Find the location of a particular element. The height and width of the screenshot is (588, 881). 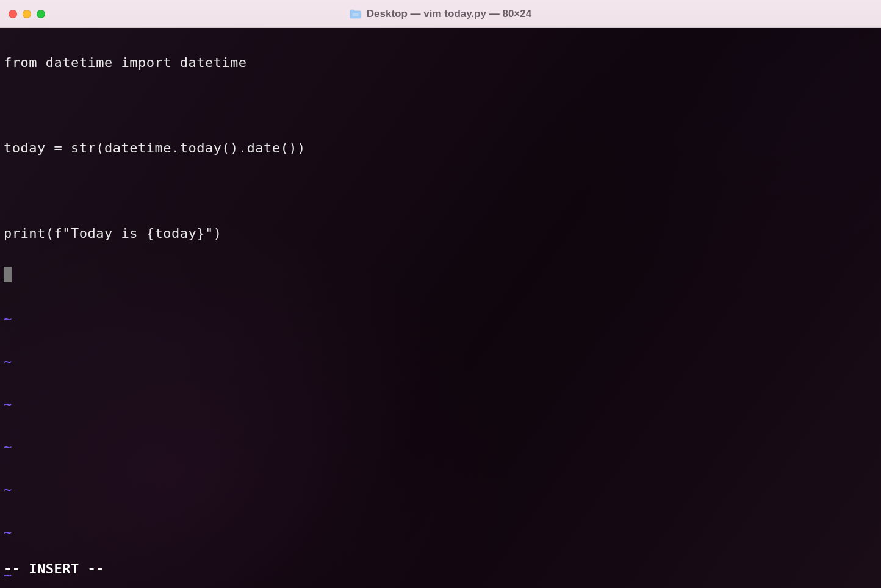

code-line: print(f"Today is {today}") is located at coordinates (440, 233).